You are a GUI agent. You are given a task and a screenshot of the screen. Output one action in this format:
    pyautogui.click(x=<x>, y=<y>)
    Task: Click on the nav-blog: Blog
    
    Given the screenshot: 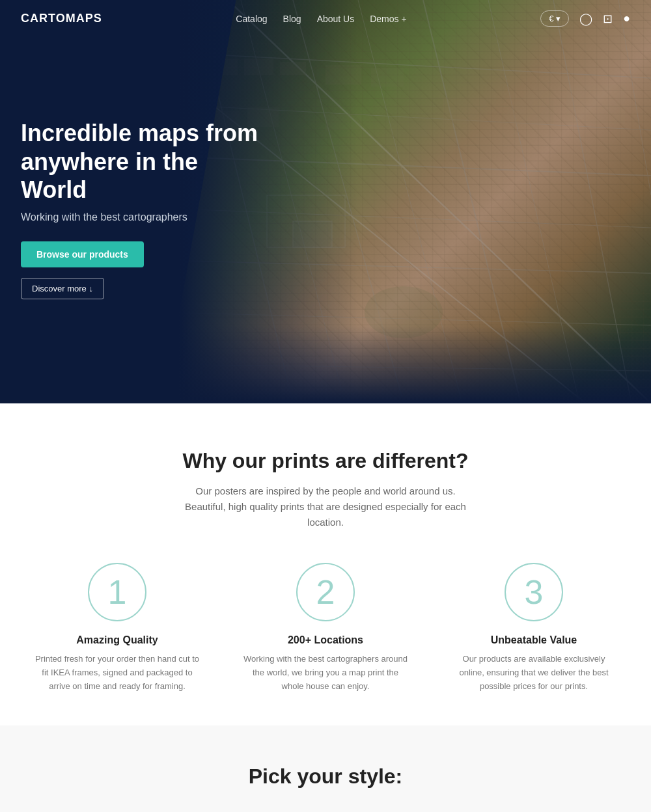 What is the action you would take?
    pyautogui.click(x=292, y=19)
    